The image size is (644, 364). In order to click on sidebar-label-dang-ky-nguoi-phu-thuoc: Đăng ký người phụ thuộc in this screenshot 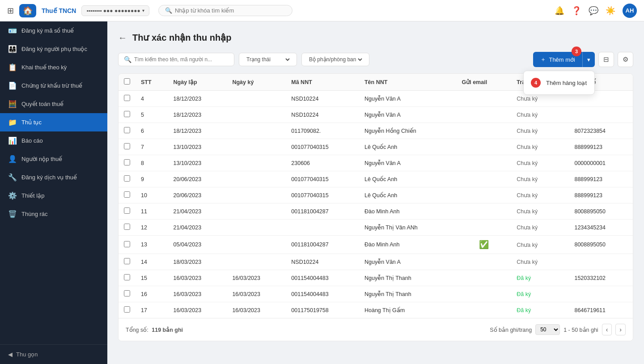, I will do `click(55, 49)`.